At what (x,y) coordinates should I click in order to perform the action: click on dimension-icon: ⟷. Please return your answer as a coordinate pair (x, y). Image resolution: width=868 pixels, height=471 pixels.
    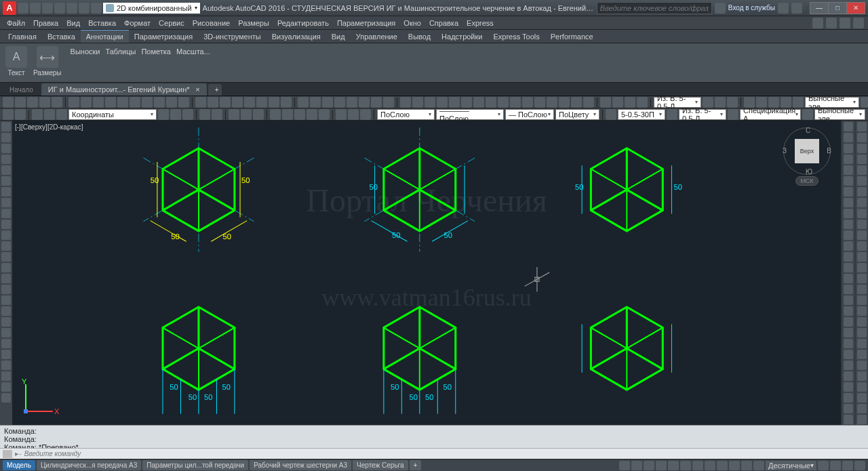
    Looking at the image, I should click on (47, 57).